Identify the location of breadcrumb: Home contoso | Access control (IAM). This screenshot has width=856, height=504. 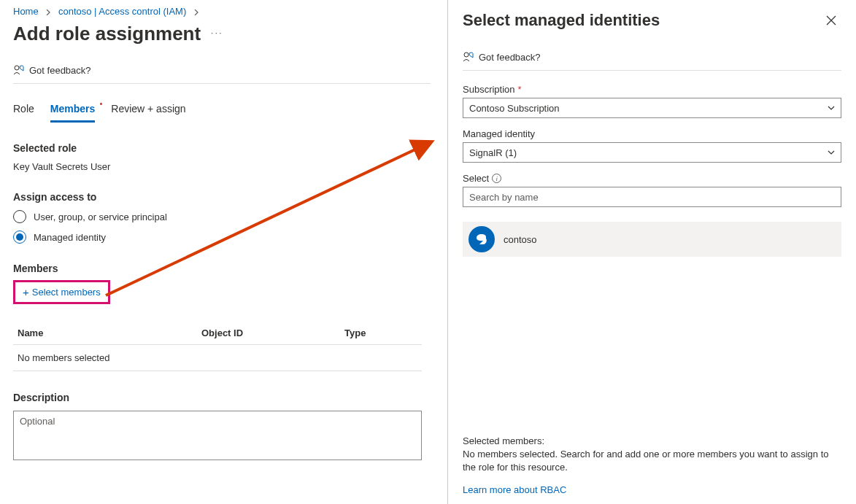
(222, 15).